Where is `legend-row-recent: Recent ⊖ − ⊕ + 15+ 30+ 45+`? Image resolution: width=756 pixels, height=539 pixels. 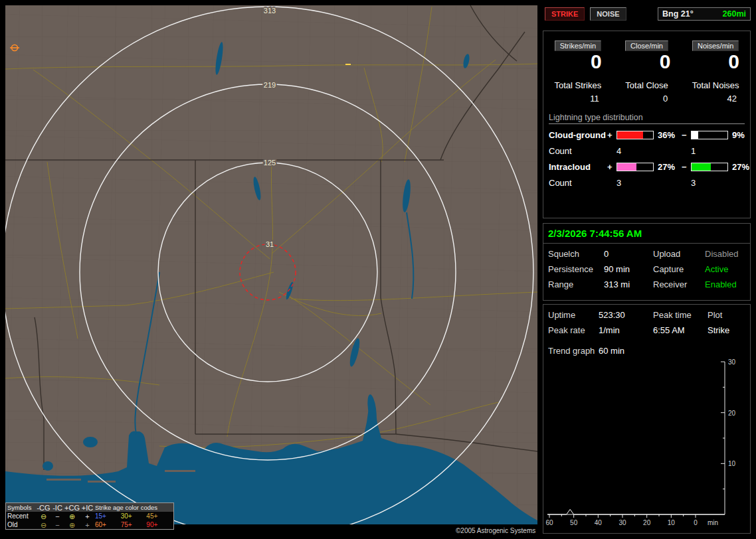 legend-row-recent: Recent ⊖ − ⊕ + 15+ 30+ 45+ is located at coordinates (90, 516).